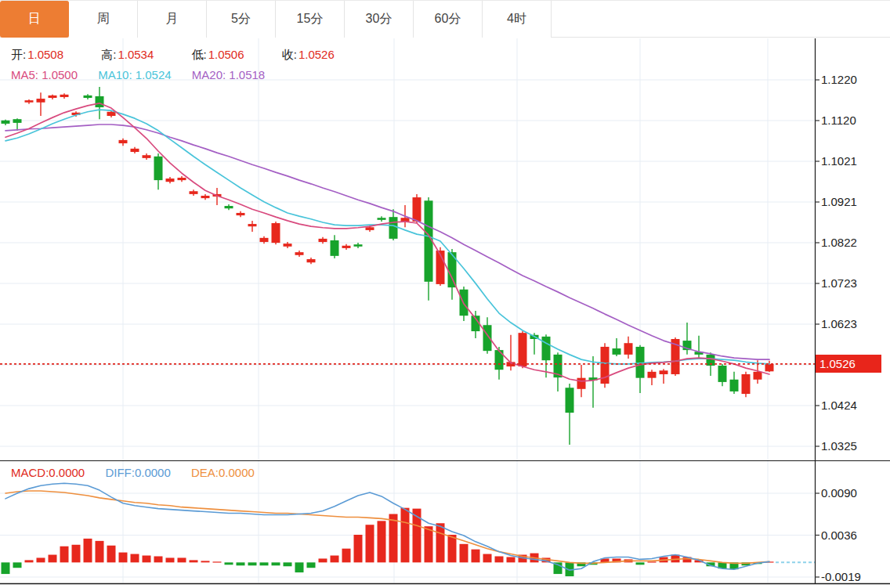  What do you see at coordinates (135, 75) in the screenshot?
I see `ma10-legend-value: MA10: 1.0524` at bounding box center [135, 75].